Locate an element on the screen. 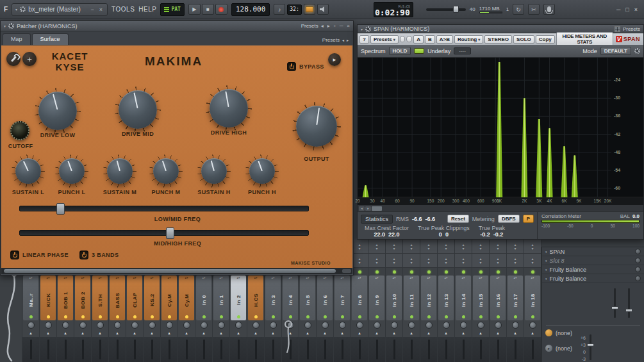 This screenshot has width=644, height=362. minimize-icon: ─ is located at coordinates (342, 26).